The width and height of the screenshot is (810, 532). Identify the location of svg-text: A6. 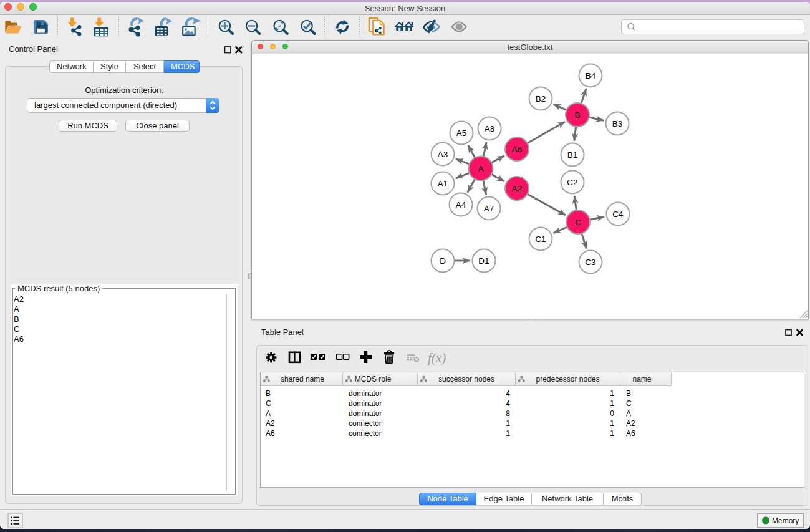
(518, 150).